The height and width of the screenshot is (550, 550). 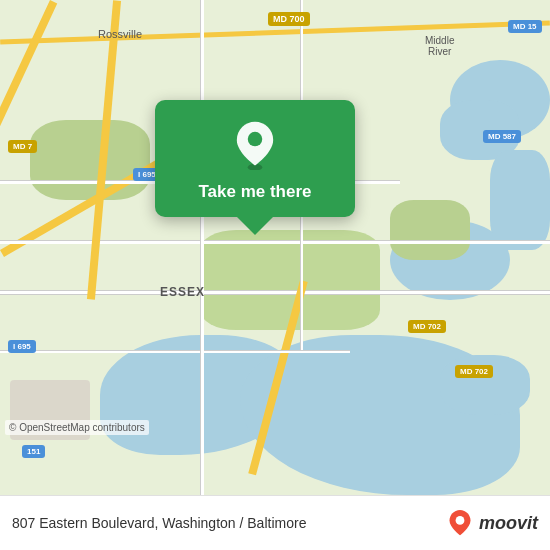 I want to click on highway-badge-151: 151, so click(x=34, y=452).